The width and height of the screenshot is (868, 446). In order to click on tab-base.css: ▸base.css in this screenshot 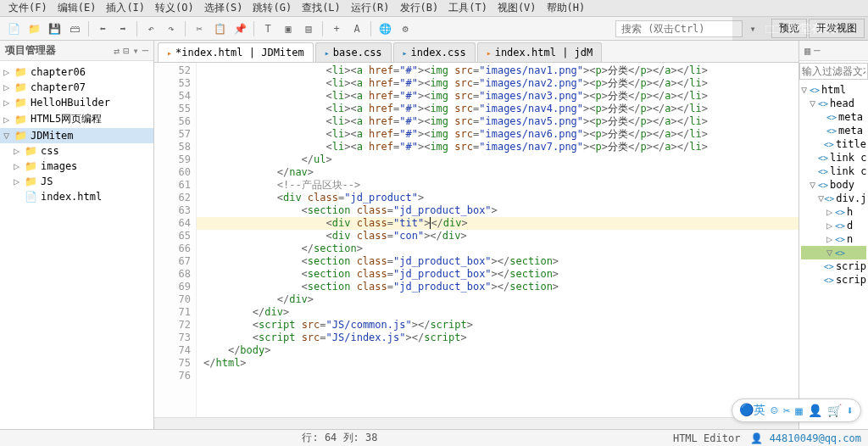, I will do `click(353, 53)`.